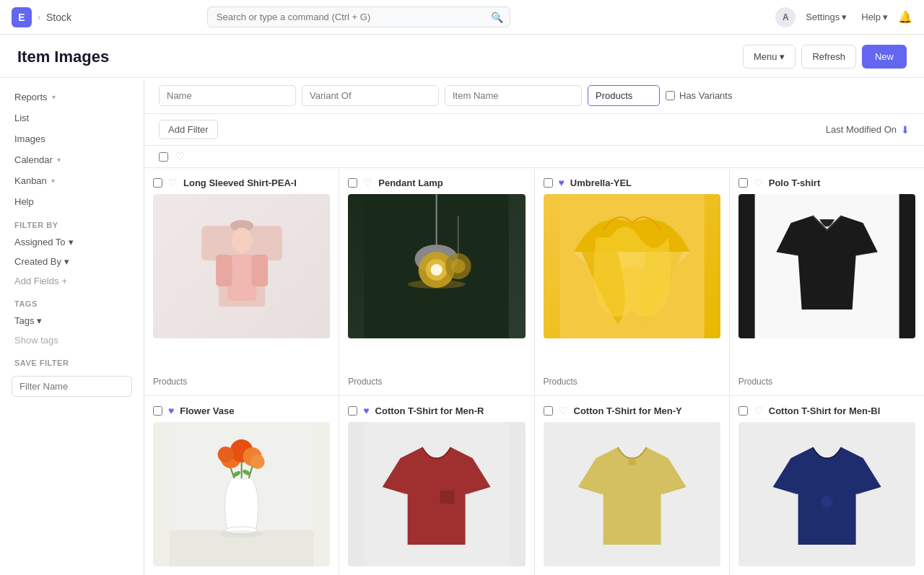 This screenshot has height=575, width=924. What do you see at coordinates (163, 157) in the screenshot?
I see `select-all-checkbox` at bounding box center [163, 157].